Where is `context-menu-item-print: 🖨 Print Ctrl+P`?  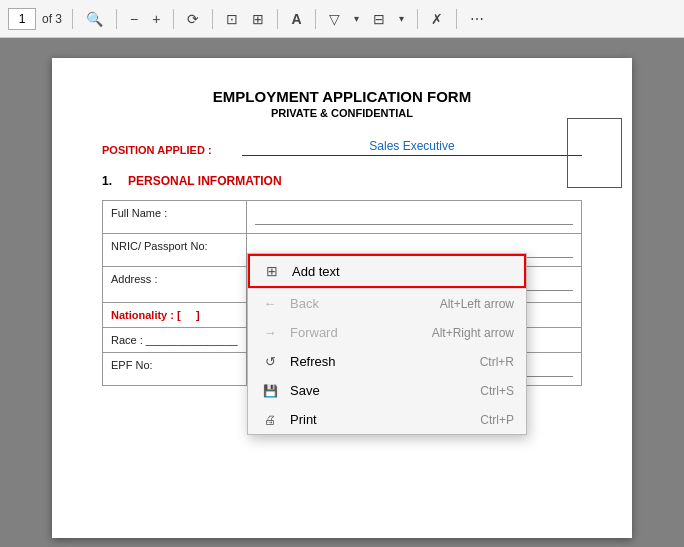
context-menu-item-print: 🖨 Print Ctrl+P is located at coordinates (387, 420).